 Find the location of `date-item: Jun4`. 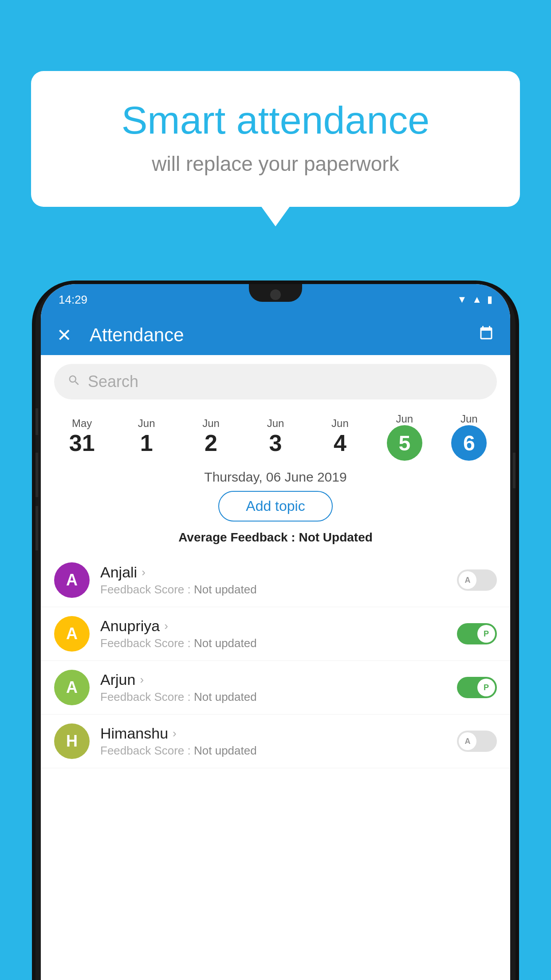

date-item: Jun4 is located at coordinates (340, 437).